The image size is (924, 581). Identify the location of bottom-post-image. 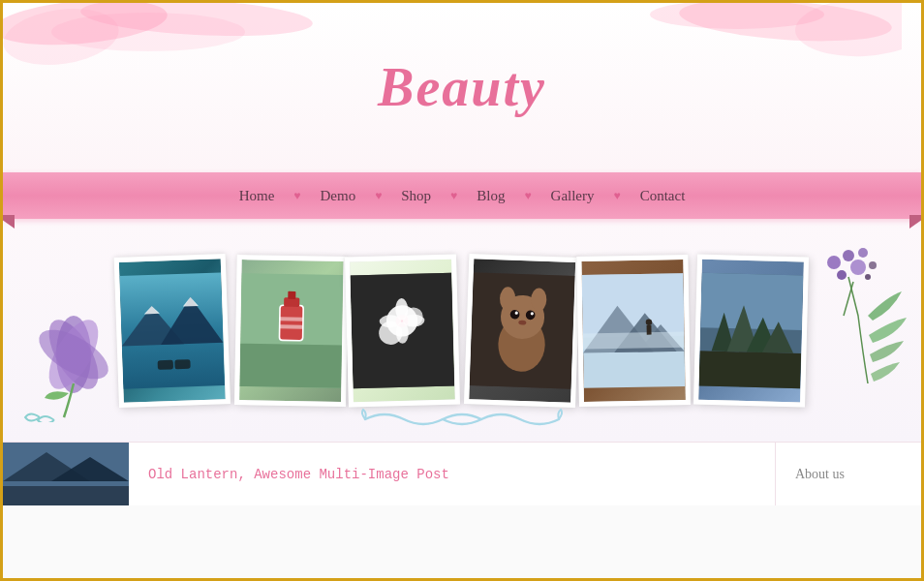
(66, 474).